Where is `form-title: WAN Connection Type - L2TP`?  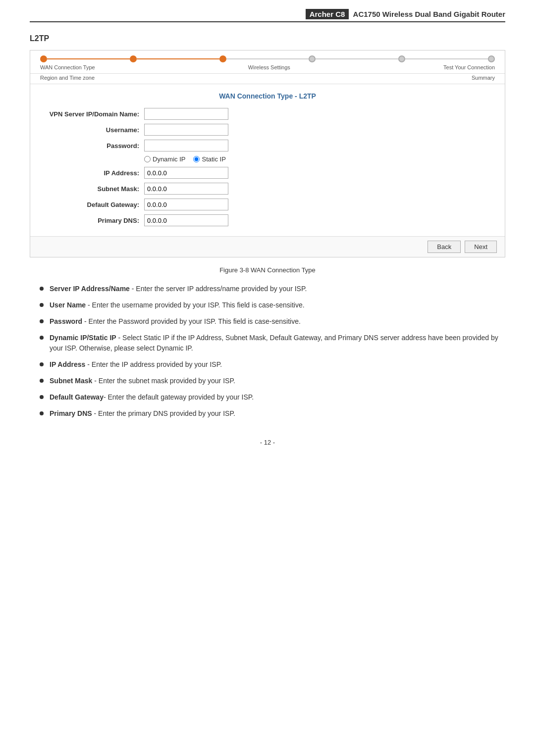
form-title: WAN Connection Type - L2TP is located at coordinates (268, 96).